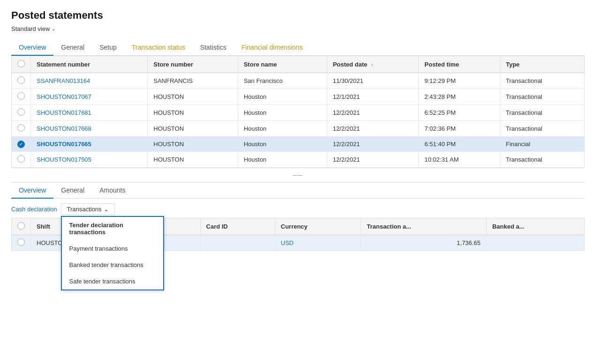 Image resolution: width=596 pixels, height=364 pixels. I want to click on transactions-button: Transactions ⌄, so click(88, 209).